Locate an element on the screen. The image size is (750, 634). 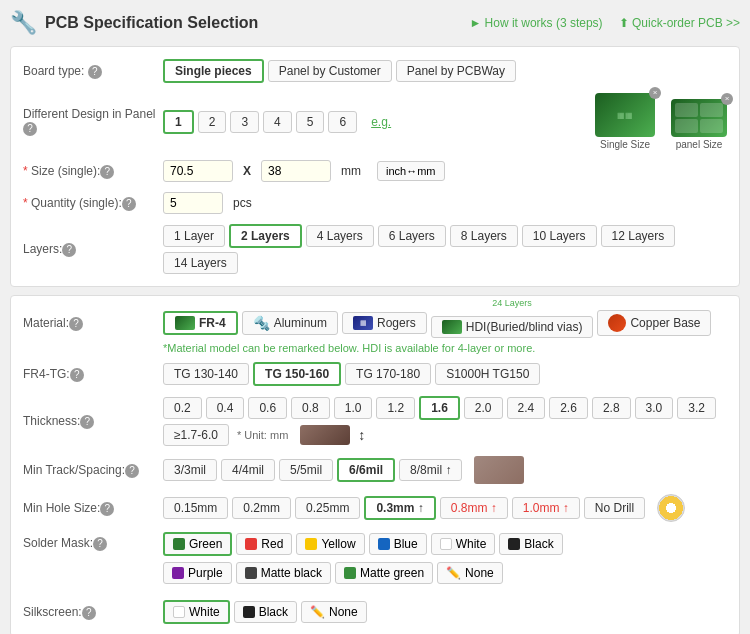
solder-blue: Blue is located at coordinates (398, 544).